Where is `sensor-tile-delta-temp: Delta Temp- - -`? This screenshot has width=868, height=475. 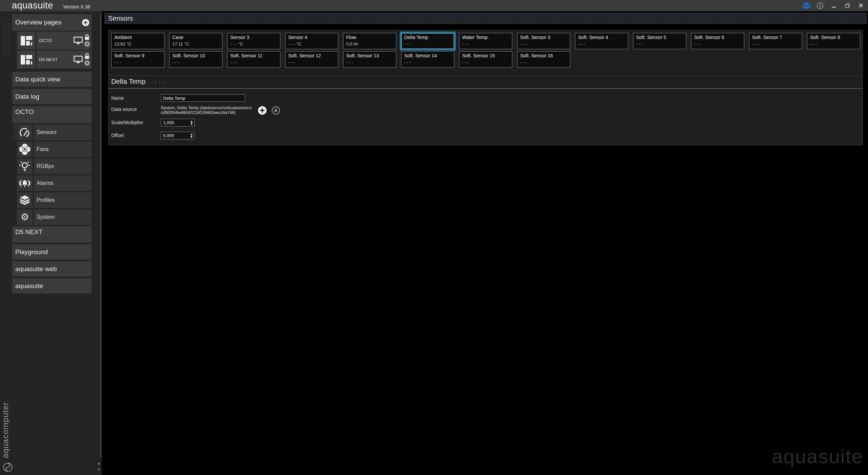 sensor-tile-delta-temp: Delta Temp- - - is located at coordinates (428, 41).